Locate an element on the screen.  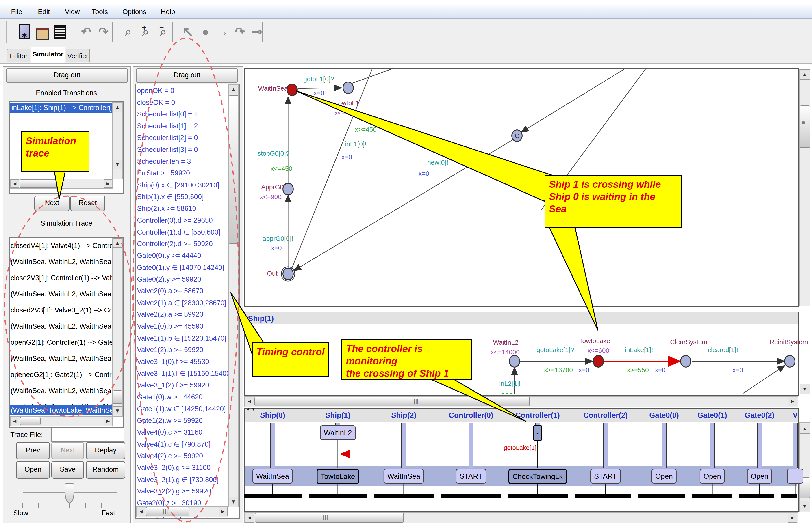
variable-item: Ship(2).x >= 58610 is located at coordinates (182, 210).